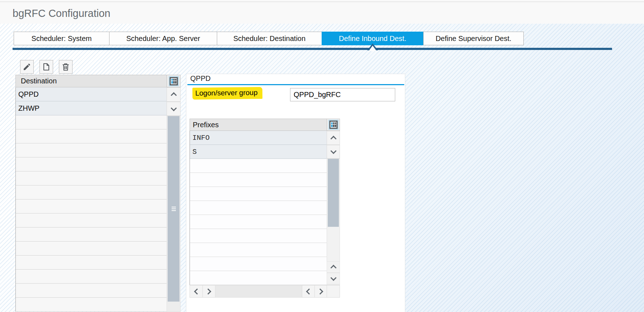 This screenshot has width=644, height=312. I want to click on detail-panel-rule, so click(296, 85).